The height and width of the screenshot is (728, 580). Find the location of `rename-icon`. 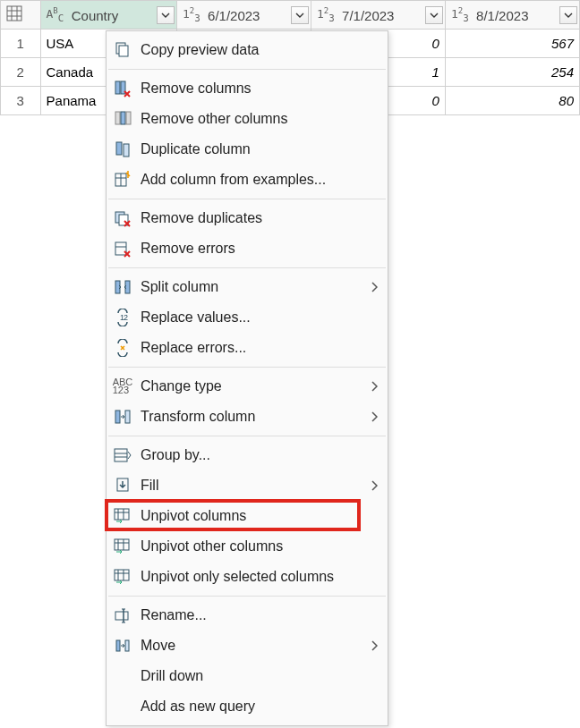

rename-icon is located at coordinates (123, 615).